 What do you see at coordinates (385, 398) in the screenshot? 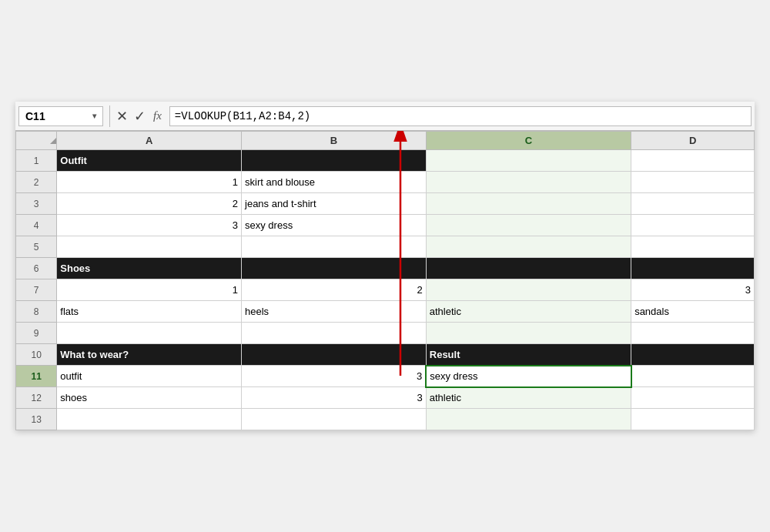
I see `table-row: 12shoes3athletic` at bounding box center [385, 398].